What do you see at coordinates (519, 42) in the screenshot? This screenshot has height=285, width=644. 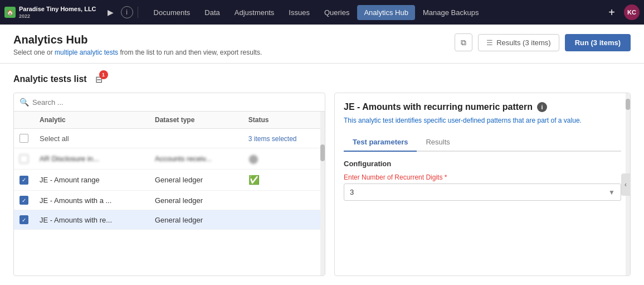 I see `results-button: ☰ Results (3 items)` at bounding box center [519, 42].